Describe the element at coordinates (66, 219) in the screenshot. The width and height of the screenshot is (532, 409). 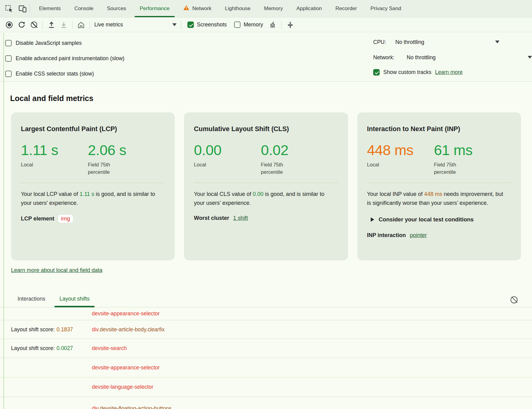
I see `lcp-element-node-link: img` at that location.